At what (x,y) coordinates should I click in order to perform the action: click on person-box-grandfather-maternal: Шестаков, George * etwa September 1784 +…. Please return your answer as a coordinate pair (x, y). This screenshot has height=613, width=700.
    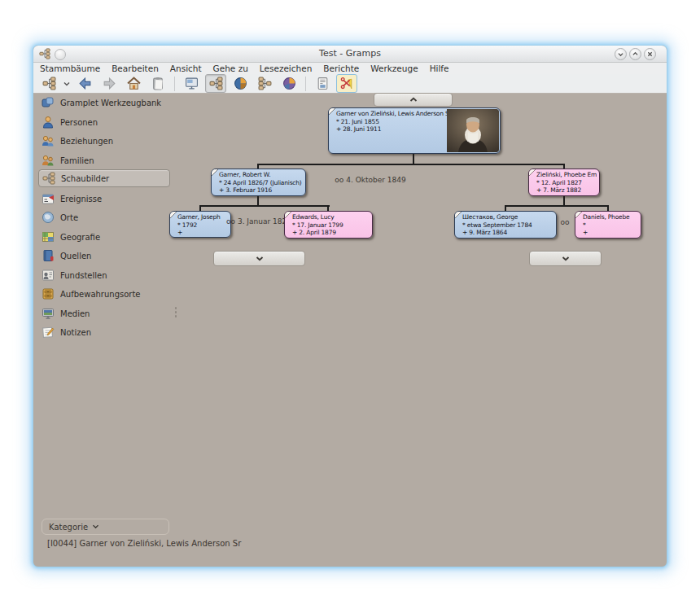
    Looking at the image, I should click on (505, 225).